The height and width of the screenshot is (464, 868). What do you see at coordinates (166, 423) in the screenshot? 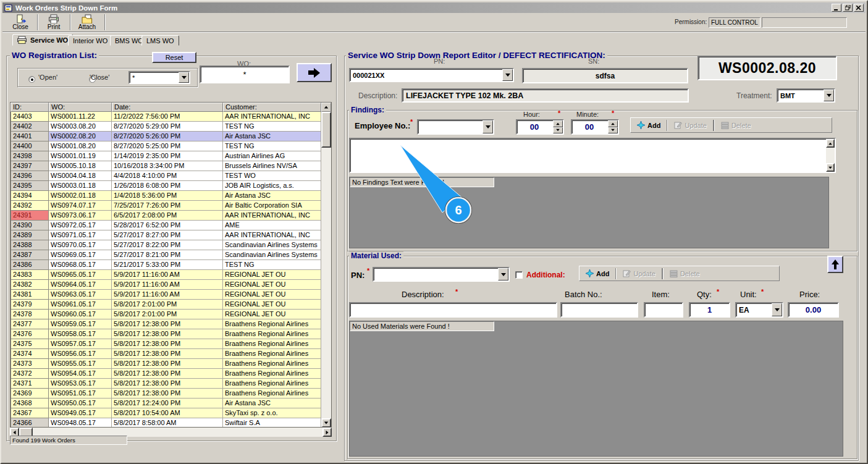
I see `table-row: 24366WS0948.05.175/8/2017 8:58:00 AMSwif…` at bounding box center [166, 423].